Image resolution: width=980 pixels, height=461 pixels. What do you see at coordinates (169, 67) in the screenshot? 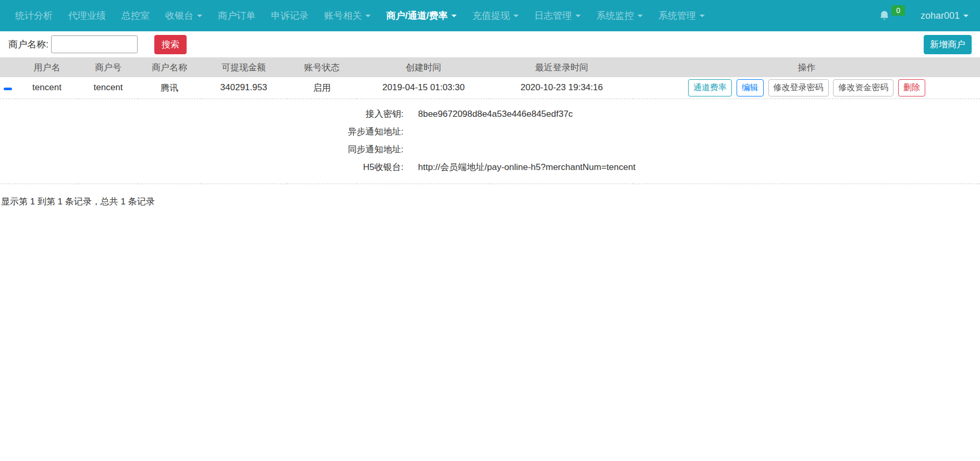
I see `header-merchant-name: 商户名称` at bounding box center [169, 67].